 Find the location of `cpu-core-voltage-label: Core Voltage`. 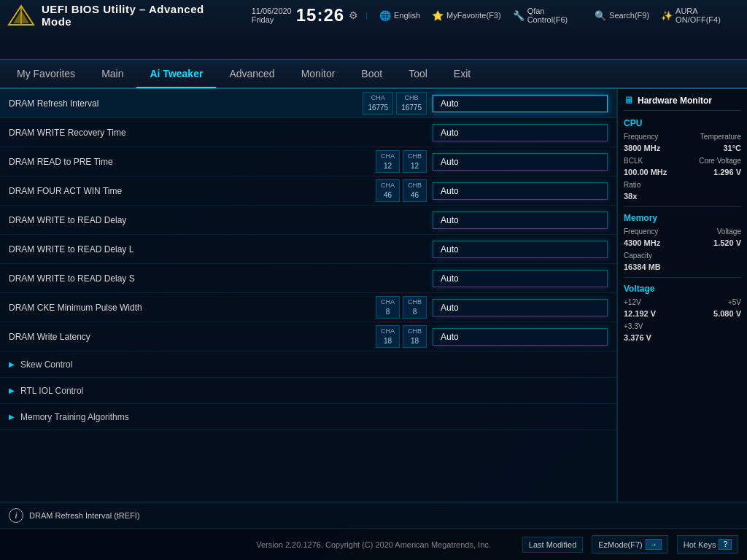

cpu-core-voltage-label: Core Voltage is located at coordinates (720, 160).